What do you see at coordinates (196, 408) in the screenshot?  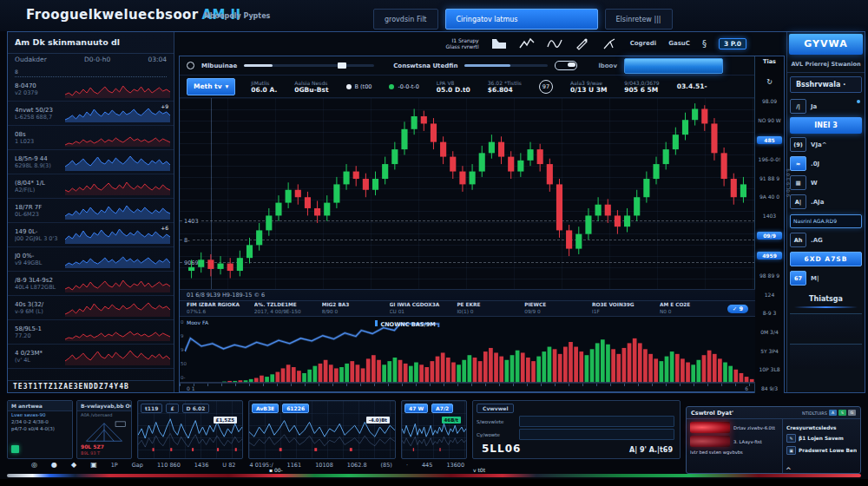 I see `mini-chart-badge: D 6.02` at bounding box center [196, 408].